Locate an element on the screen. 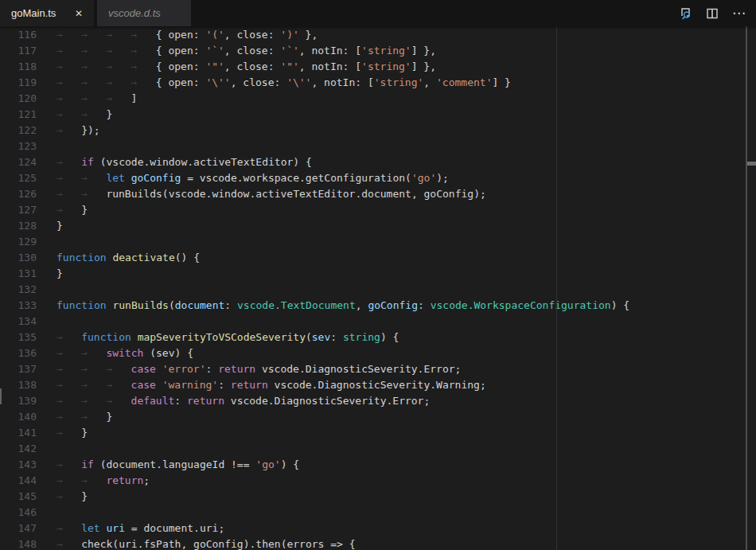  token-plain: = document.uri; is located at coordinates (175, 529).